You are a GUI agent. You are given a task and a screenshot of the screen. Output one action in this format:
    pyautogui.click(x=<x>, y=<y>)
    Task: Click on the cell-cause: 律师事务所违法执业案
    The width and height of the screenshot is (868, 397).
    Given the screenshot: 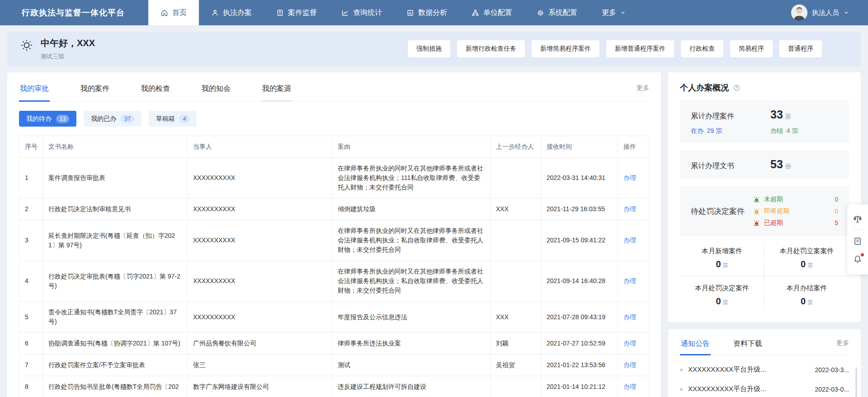 What is the action you would take?
    pyautogui.click(x=411, y=344)
    